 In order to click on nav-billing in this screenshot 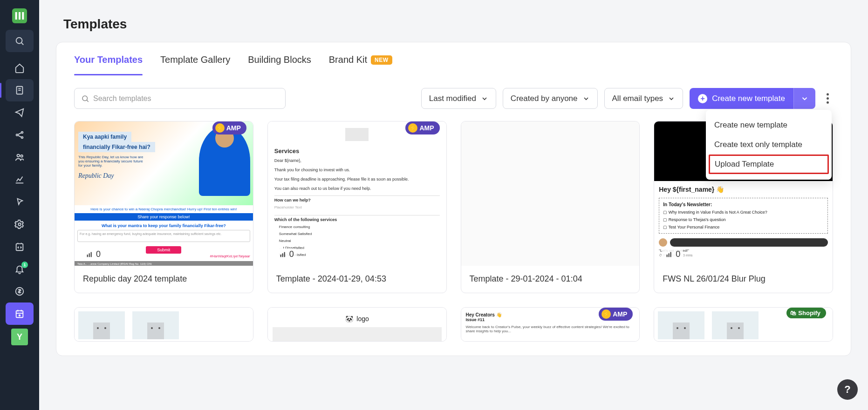, I will do `click(20, 291)`.